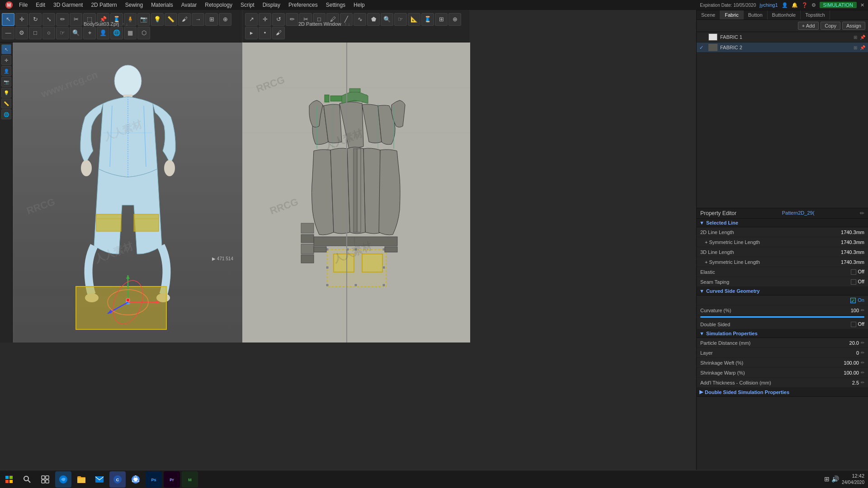 This screenshot has height=488, width=868. Describe the element at coordinates (134, 5) in the screenshot. I see `menu-sewing: Sewing` at that location.